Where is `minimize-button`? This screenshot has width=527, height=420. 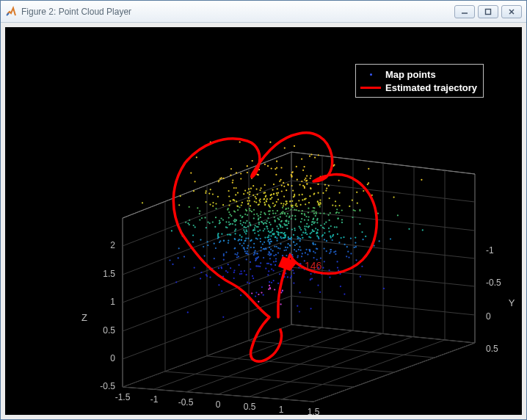 minimize-button is located at coordinates (465, 12).